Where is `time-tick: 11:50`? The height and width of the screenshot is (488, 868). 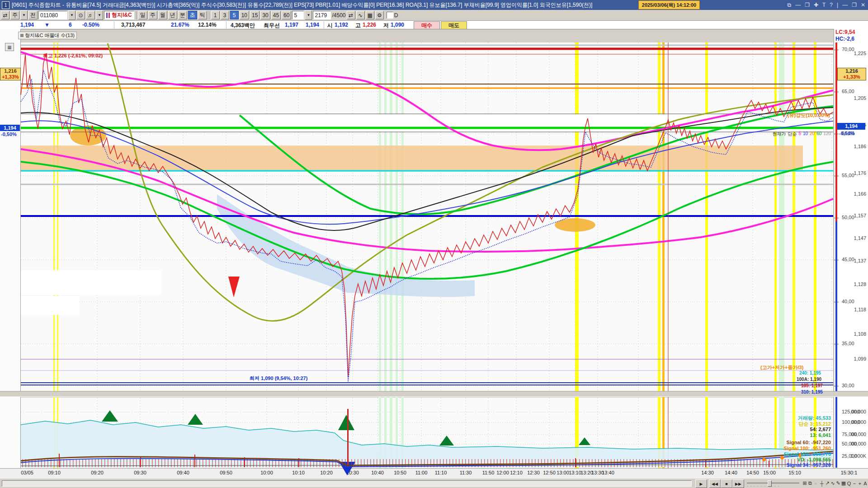 time-tick: 11:50 is located at coordinates (488, 473).